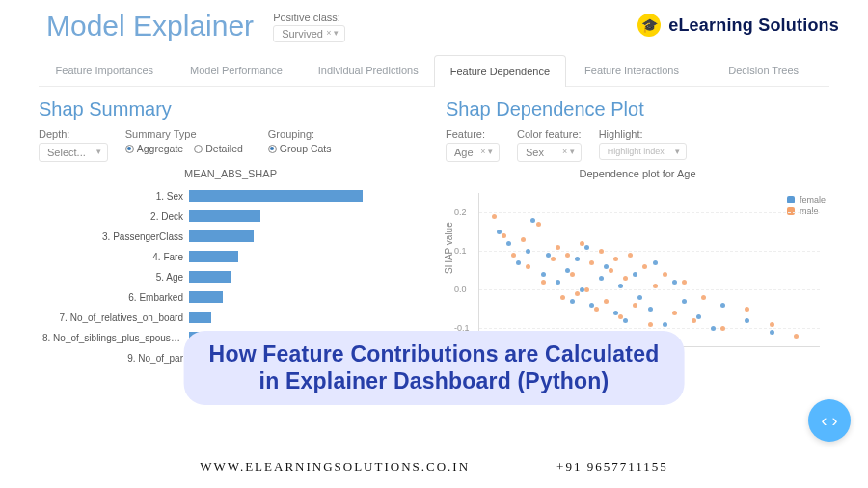  What do you see at coordinates (637, 110) in the screenshot?
I see `shap-dependence-title: Shap Dependence Plot` at bounding box center [637, 110].